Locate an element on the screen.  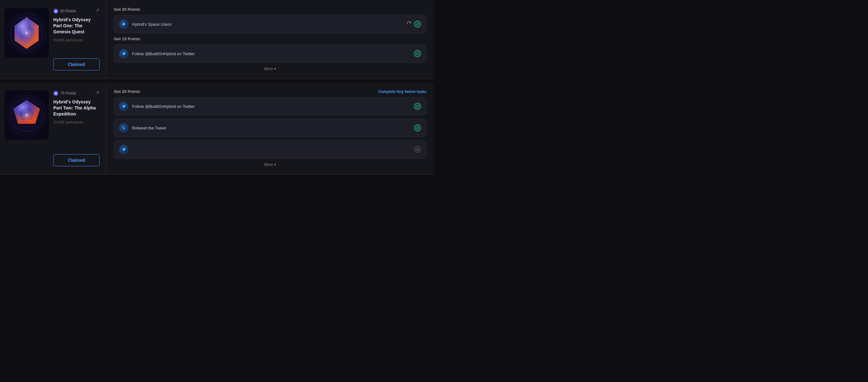
space-users-icon is located at coordinates (124, 24).